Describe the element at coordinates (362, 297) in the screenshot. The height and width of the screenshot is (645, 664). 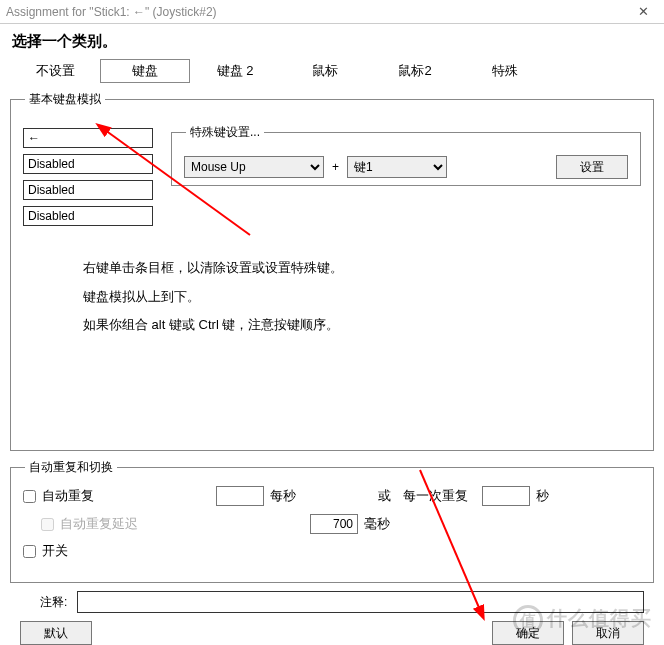
I see `hints-text: 右键单击条目框，以清除设置或设置特殊键。 键盘模拟从上到下。 如果你组合 alt…` at that location.